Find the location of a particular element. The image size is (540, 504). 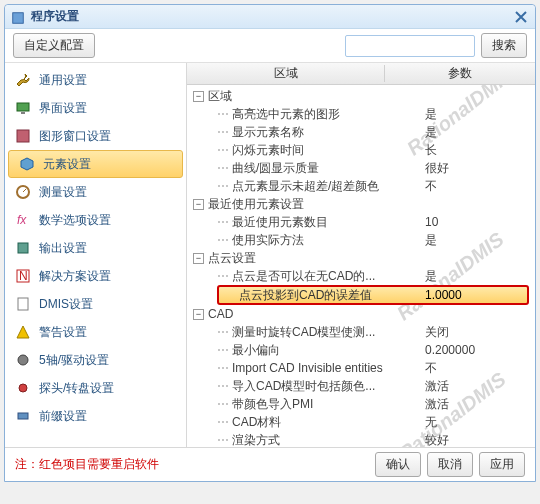

sidebar-item-5axis: 5轴/驱动设置 is located at coordinates (96, 360).